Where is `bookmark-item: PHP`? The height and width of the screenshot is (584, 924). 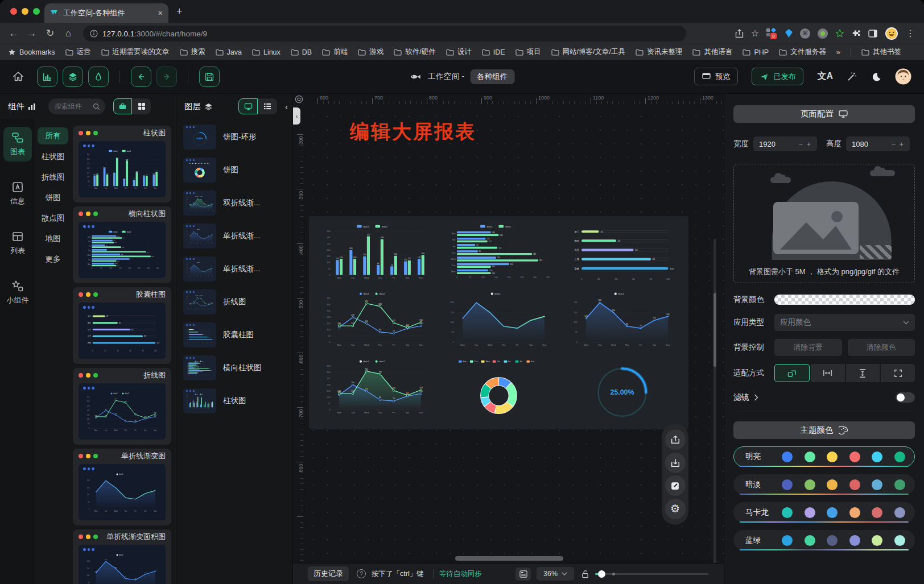 bookmark-item: PHP is located at coordinates (756, 52).